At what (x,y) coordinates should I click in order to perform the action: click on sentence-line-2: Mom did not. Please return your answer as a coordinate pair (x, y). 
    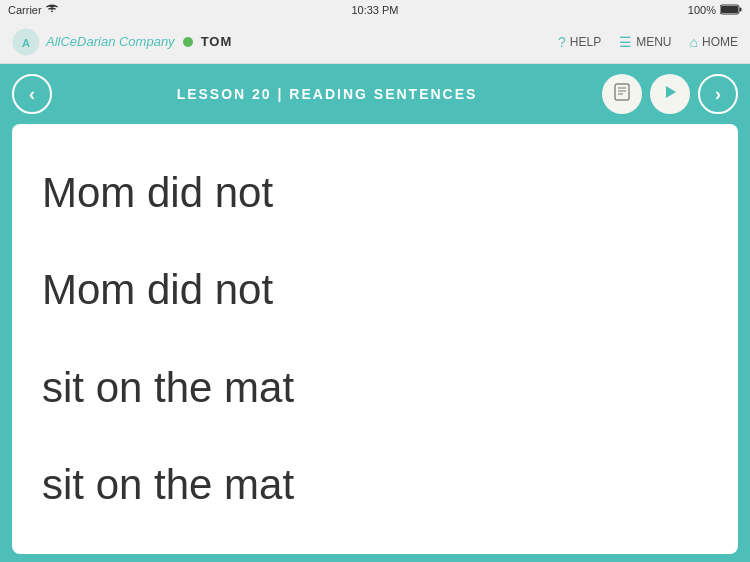
    Looking at the image, I should click on (375, 290).